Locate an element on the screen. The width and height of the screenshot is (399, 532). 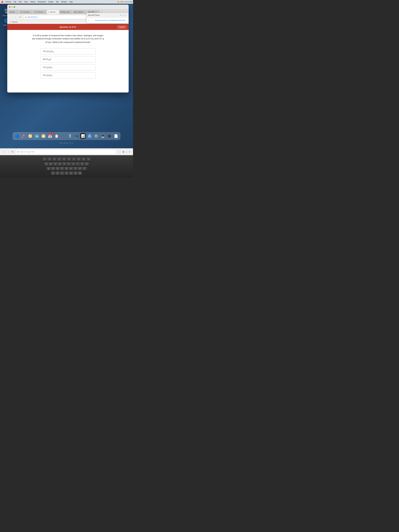
key-a: A is located at coordinates (49, 169).